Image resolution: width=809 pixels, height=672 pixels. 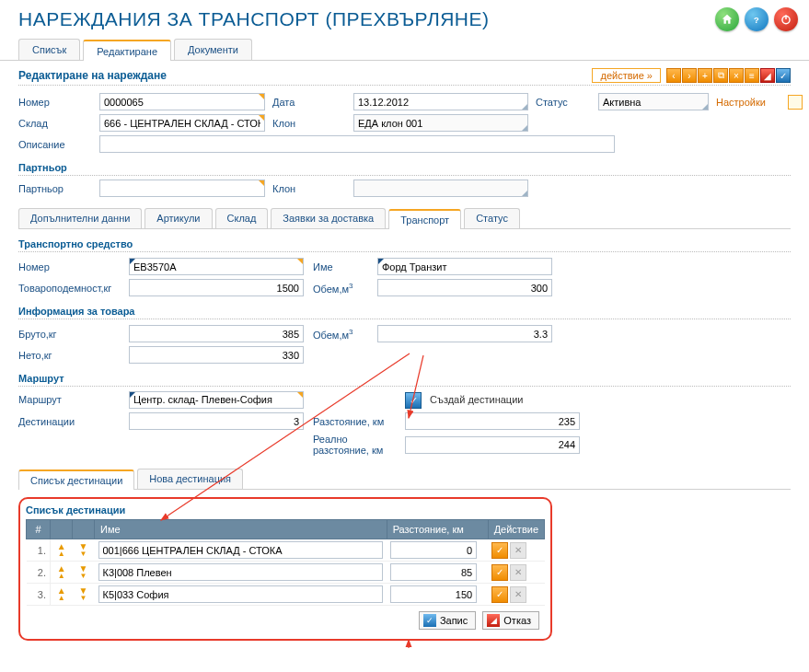 What do you see at coordinates (786, 19) in the screenshot?
I see `power-icon` at bounding box center [786, 19].